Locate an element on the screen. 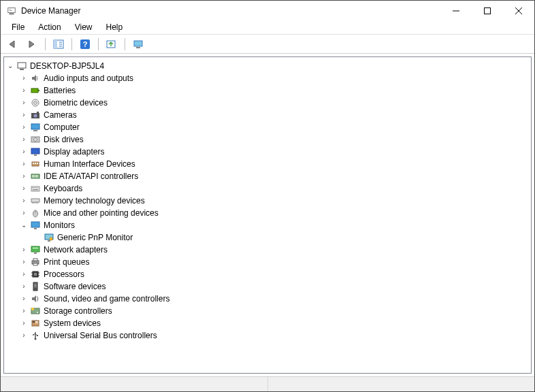 The height and width of the screenshot is (392, 535). tree-root: ⌄ DESKTOP-BJP5JL4 is located at coordinates (268, 66).